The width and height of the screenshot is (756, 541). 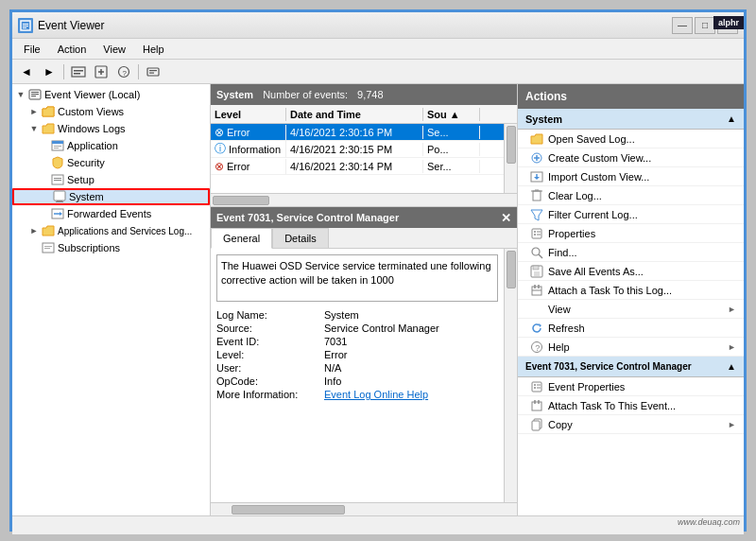 What do you see at coordinates (560, 425) in the screenshot?
I see `action-label: Copy` at bounding box center [560, 425].